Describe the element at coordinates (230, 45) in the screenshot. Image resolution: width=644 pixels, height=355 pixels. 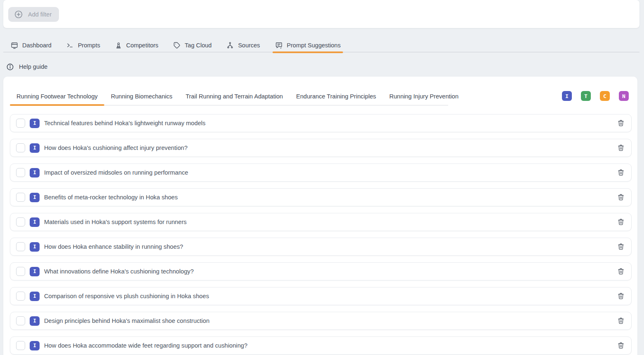
I see `branch-icon` at that location.